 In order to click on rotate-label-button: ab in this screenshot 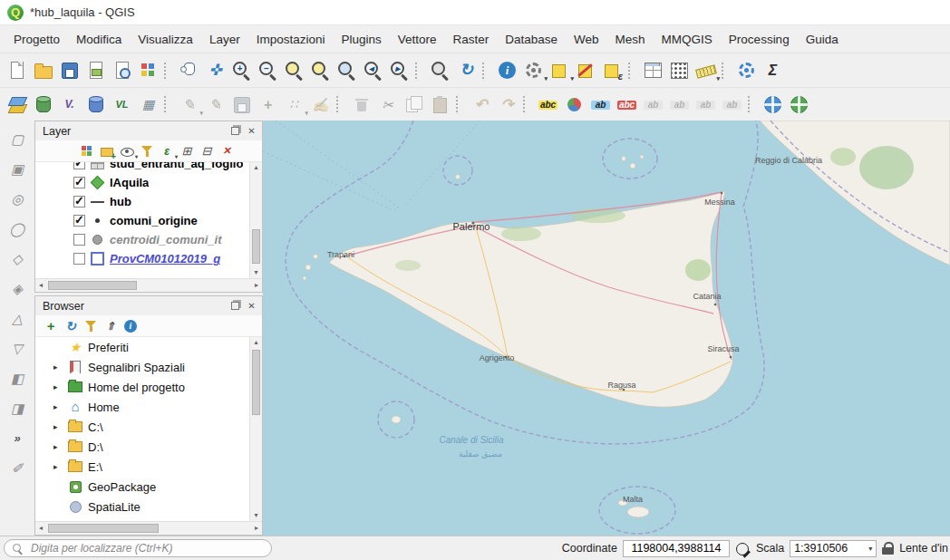, I will do `click(705, 105)`.